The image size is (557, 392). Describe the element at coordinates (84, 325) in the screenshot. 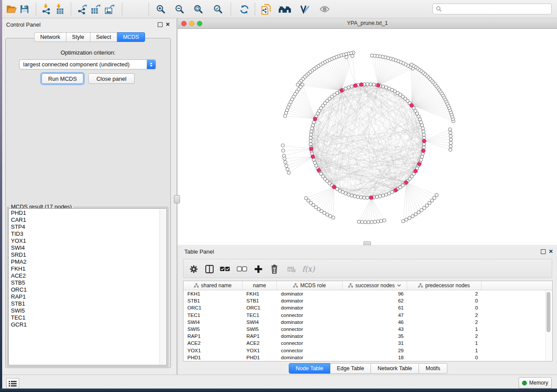

I see `mcds-result-item: GCR1` at that location.